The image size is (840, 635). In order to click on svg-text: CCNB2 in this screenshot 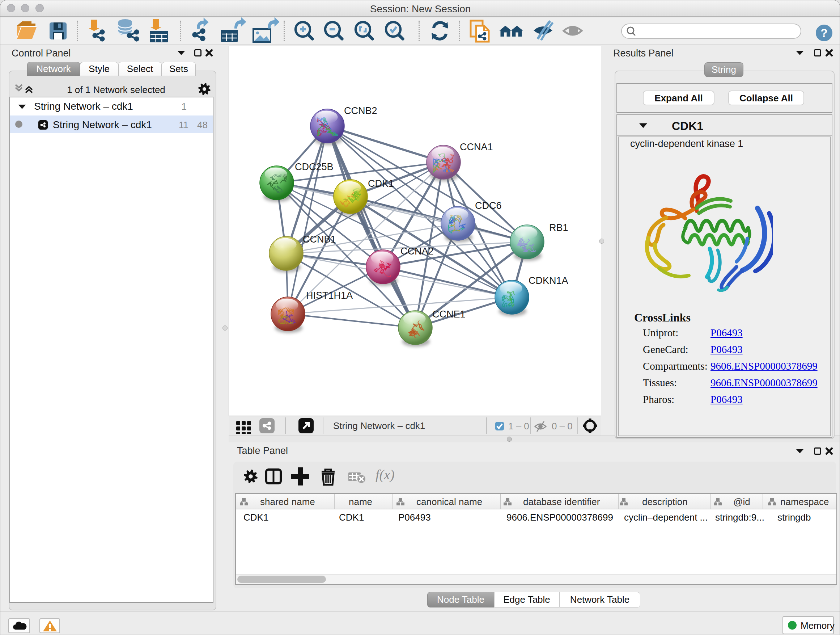, I will do `click(361, 111)`.